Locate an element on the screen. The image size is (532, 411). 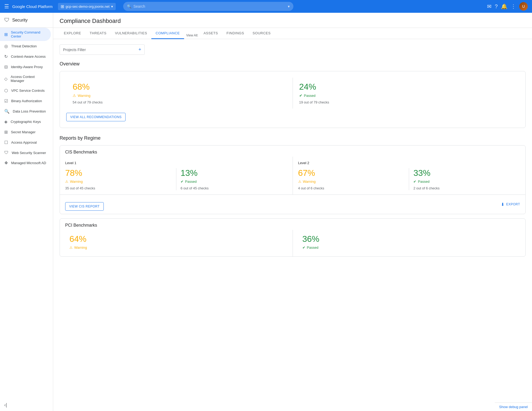
sidebar: 🛡 Security ⊞ Security Command Center ◎ T… is located at coordinates (27, 212).